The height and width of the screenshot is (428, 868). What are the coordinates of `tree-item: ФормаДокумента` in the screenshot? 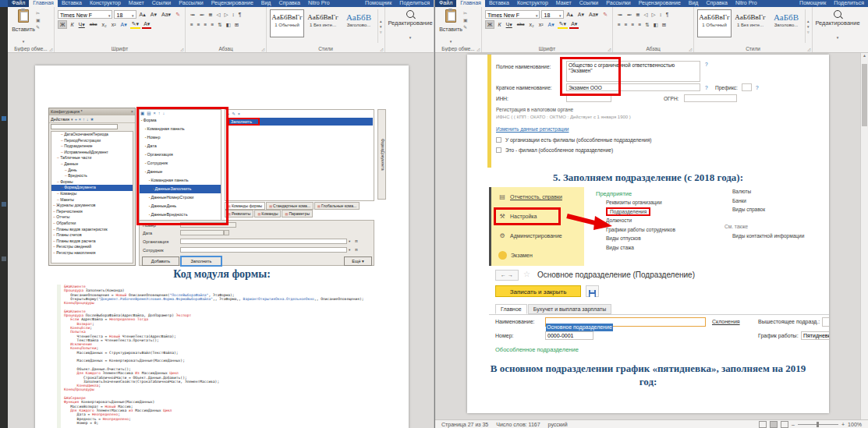 It's located at (92, 188).